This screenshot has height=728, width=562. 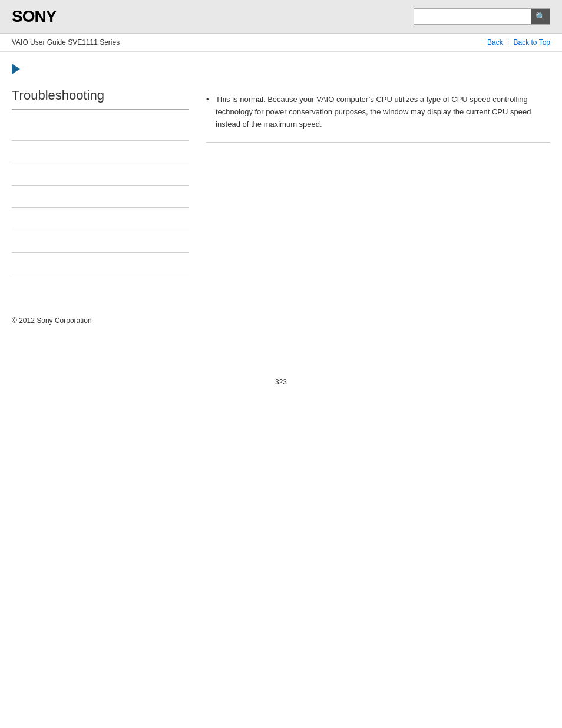 I want to click on header: SONY 🔍, so click(x=281, y=17).